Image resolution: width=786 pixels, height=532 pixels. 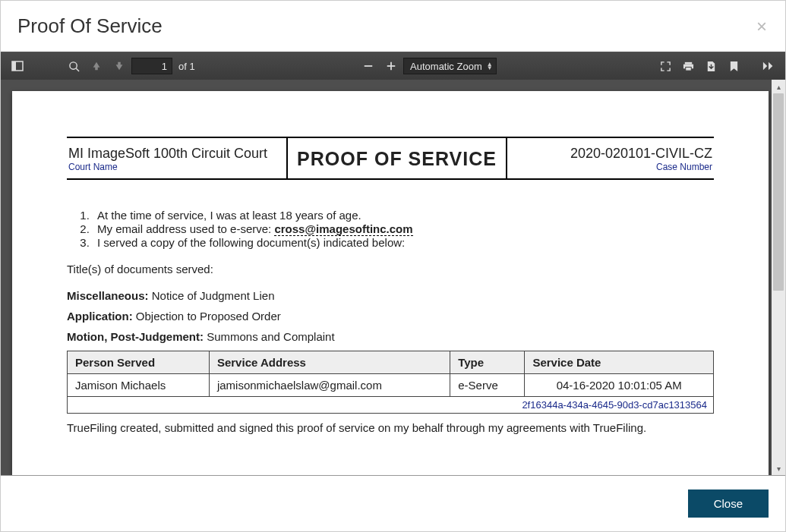 I want to click on next-page-icon, so click(x=119, y=66).